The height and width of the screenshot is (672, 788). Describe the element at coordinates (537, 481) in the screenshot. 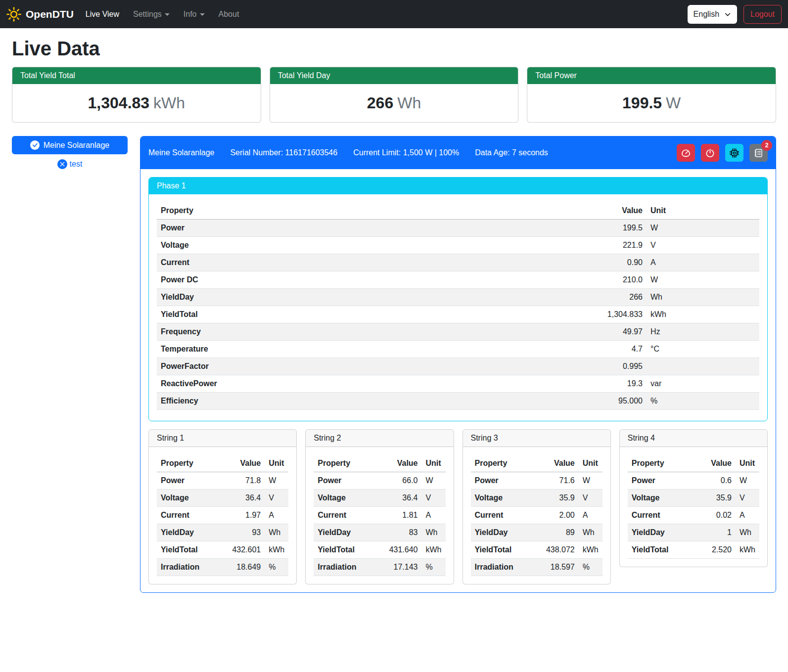

I see `table-row: Power 71.6 W` at that location.